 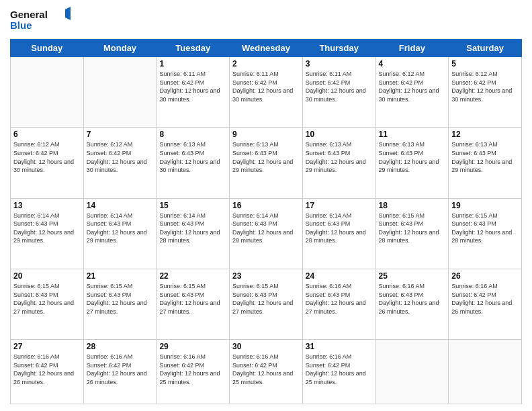 What do you see at coordinates (266, 48) in the screenshot?
I see `calendar-header-row: SundayMondayTuesdayWednesdayThursdayFrid…` at bounding box center [266, 48].